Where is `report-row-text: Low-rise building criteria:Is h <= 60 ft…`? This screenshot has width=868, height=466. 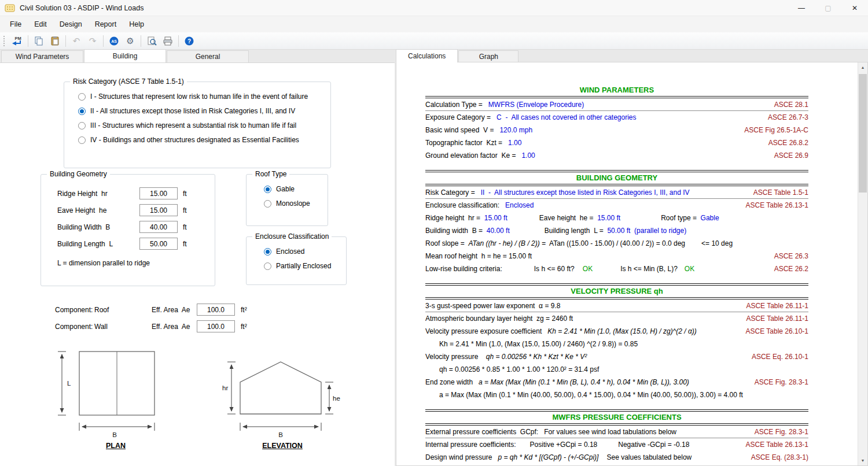 report-row-text: Low-rise building criteria:Is h <= 60 ft… is located at coordinates (597, 269).